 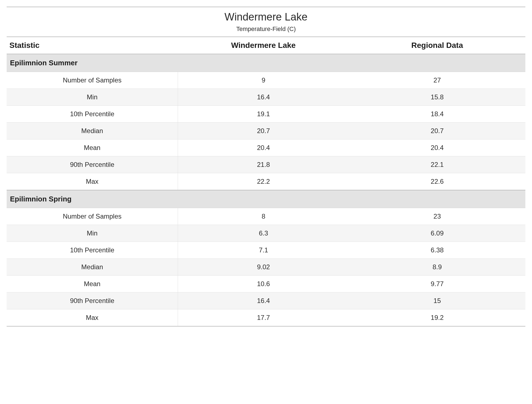 What do you see at coordinates (266, 114) in the screenshot?
I see `table-row: 10th Percentile19.118.4` at bounding box center [266, 114].